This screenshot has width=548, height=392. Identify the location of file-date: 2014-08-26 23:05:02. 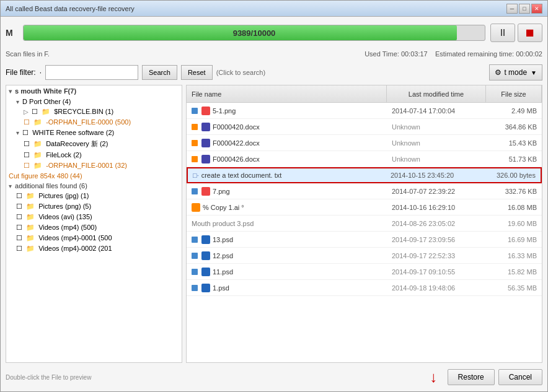
(436, 224).